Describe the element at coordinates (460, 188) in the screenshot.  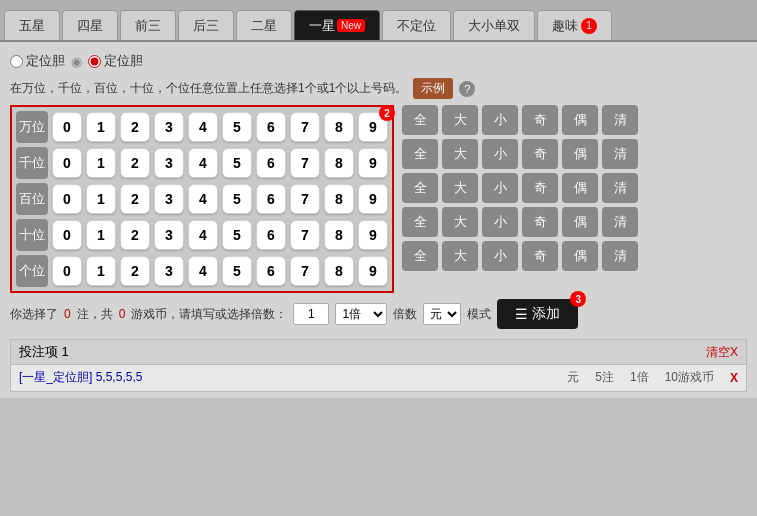
I see `quick-big-baiwei: 大` at that location.